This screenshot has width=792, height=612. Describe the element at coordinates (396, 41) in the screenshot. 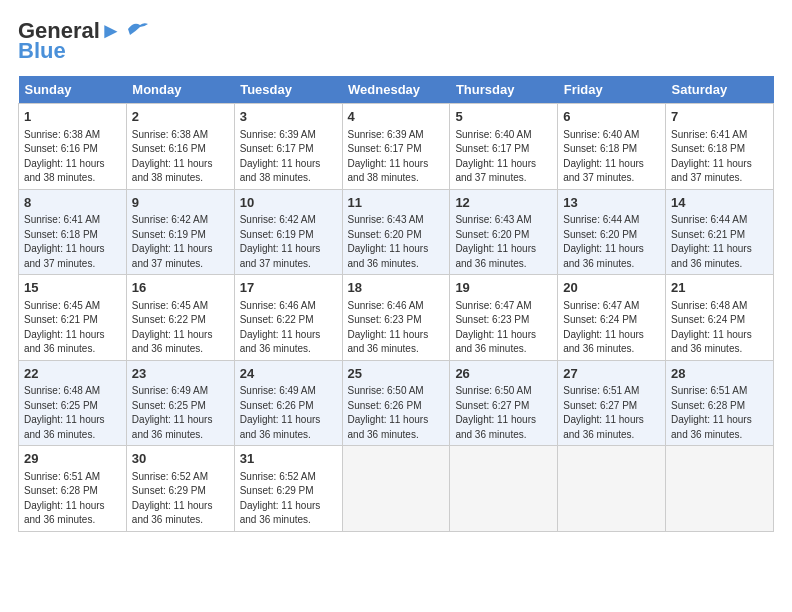

I see `page-header: General► Blue` at that location.